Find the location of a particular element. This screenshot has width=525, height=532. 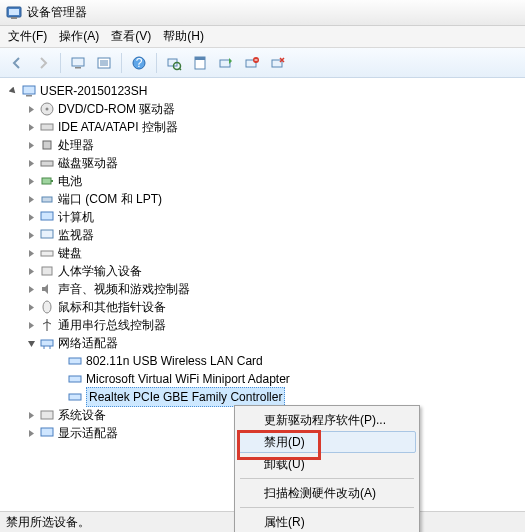

tree-label: 人体学输入设备 is located at coordinates (100, 271).